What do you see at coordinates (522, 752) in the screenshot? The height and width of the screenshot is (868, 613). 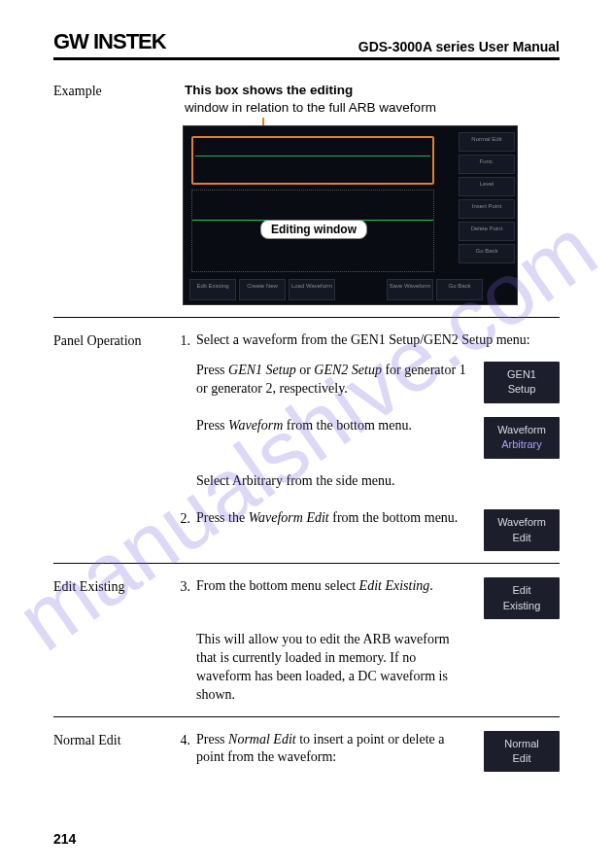 I see `normal-edit-button: Normal Edit` at bounding box center [522, 752].